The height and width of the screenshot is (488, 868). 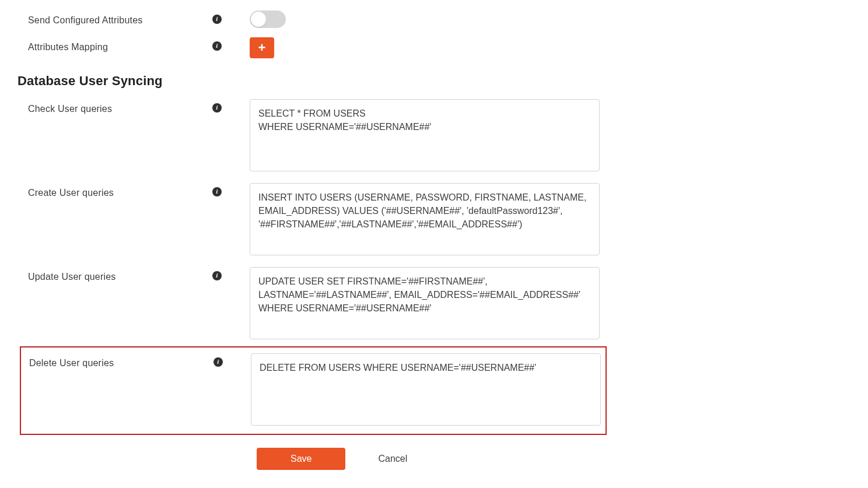 I want to click on plus-icon: +, so click(x=262, y=48).